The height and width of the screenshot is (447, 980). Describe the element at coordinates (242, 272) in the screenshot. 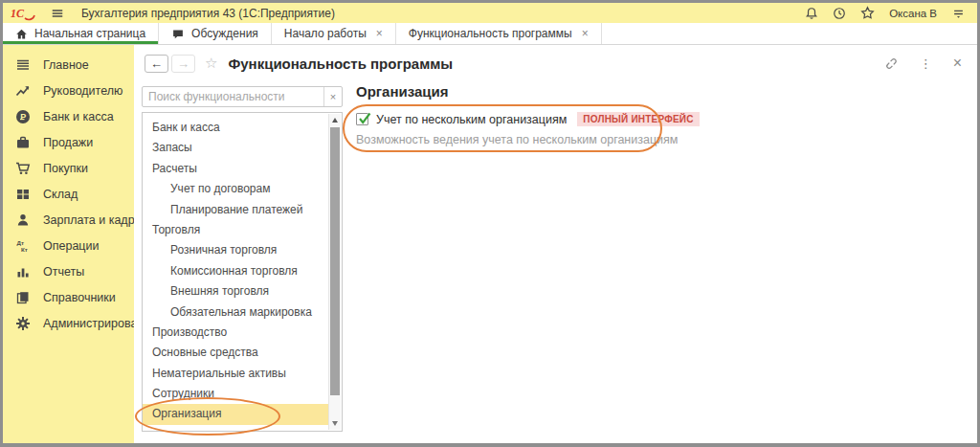

I see `functionality-nav-panel: Банк и кассаЗапасыРасчетыУчет по договор…` at that location.